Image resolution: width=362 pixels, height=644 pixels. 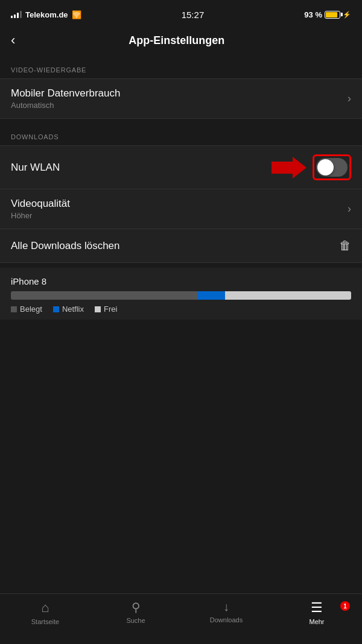 What do you see at coordinates (317, 612) in the screenshot?
I see `tab-mehr: ☰ Mehr 1` at bounding box center [317, 612].